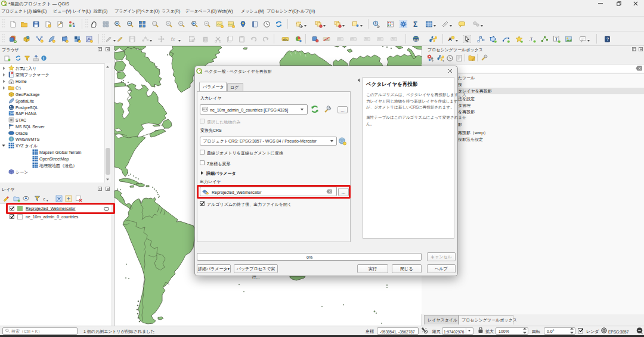  What do you see at coordinates (45, 199) in the screenshot?
I see `svg-text: ε` at bounding box center [45, 199].